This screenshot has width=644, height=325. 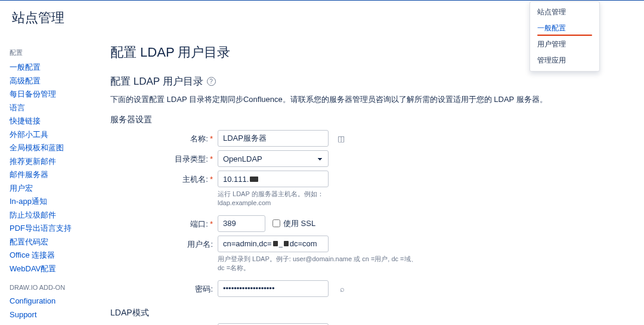 I want to click on user-label: 用户名:, so click(x=164, y=243).